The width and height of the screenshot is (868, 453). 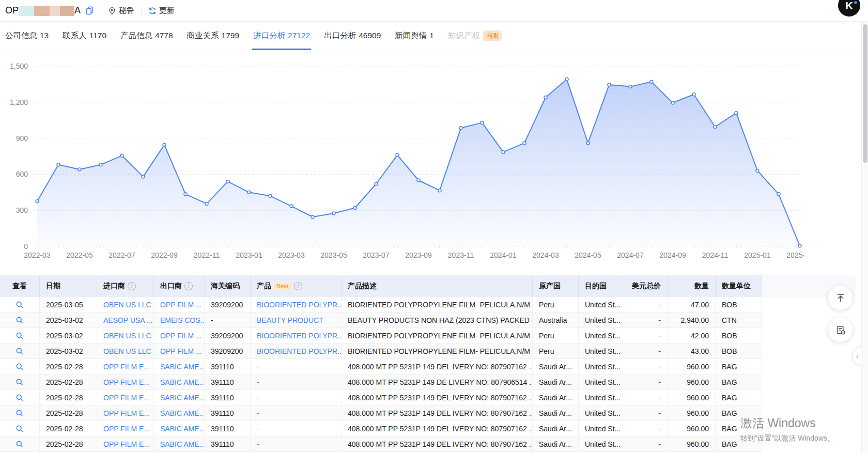 What do you see at coordinates (437, 413) in the screenshot?
I see `product-description-cell: 408.000 MT PP 5231P 149 DEL IVERY NO: 80…` at bounding box center [437, 413].